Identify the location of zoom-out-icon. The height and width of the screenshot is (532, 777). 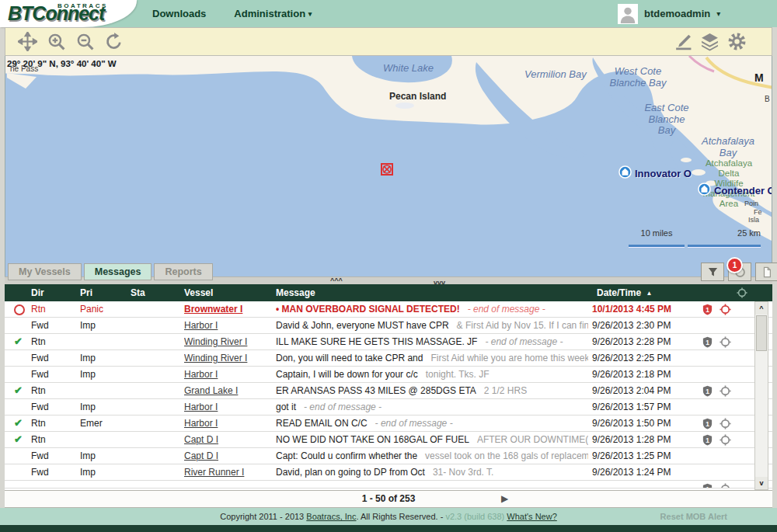
(85, 42).